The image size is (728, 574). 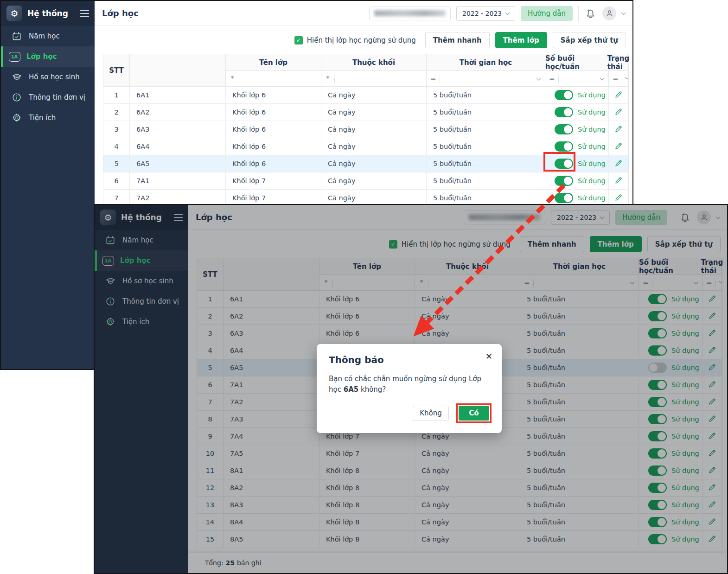 What do you see at coordinates (410, 13) in the screenshot?
I see `redacted-school-name` at bounding box center [410, 13].